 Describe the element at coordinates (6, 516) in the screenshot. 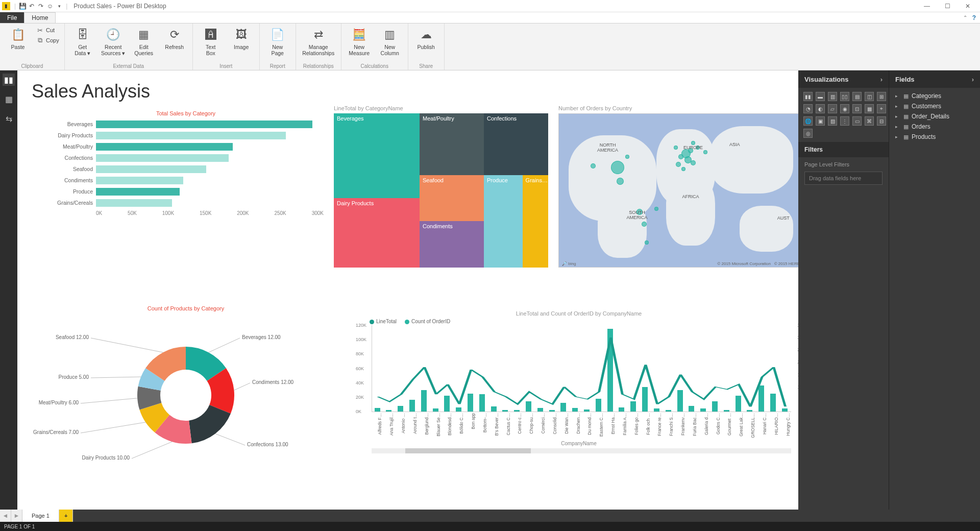

I see `page-prev-button: ◄` at that location.